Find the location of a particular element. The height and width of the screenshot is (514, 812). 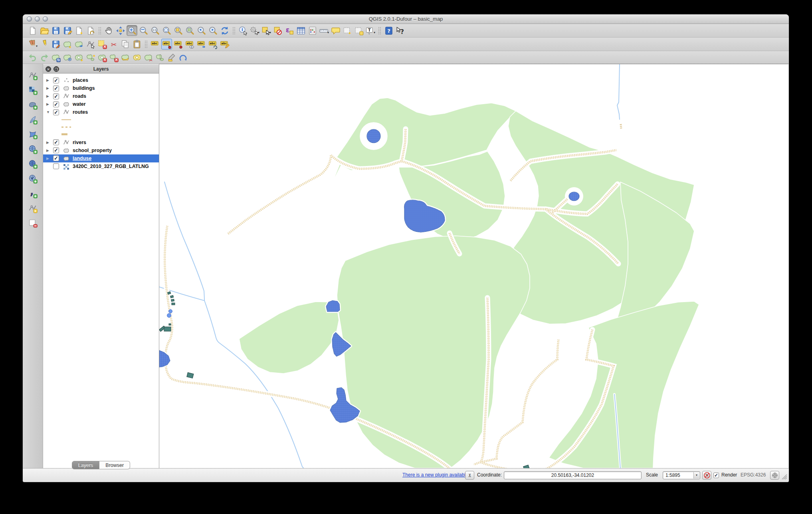

crs-globe-icon is located at coordinates (774, 475).